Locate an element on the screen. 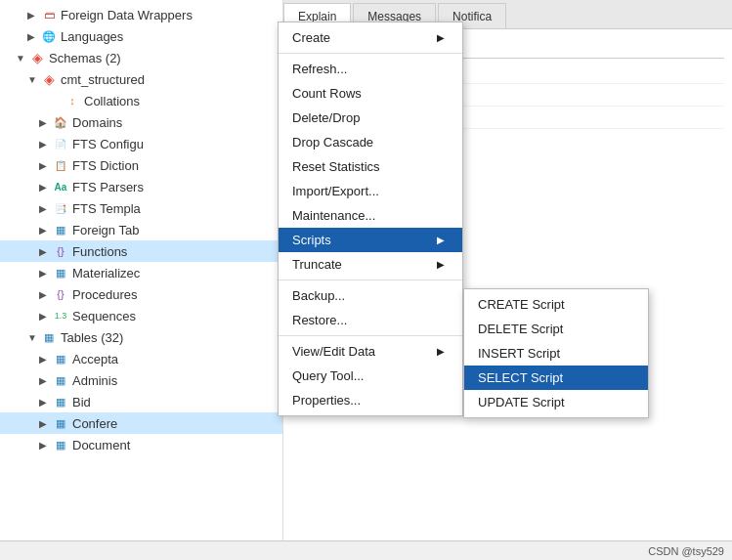  menu-item-scripts: Scripts ▶ is located at coordinates (370, 240).